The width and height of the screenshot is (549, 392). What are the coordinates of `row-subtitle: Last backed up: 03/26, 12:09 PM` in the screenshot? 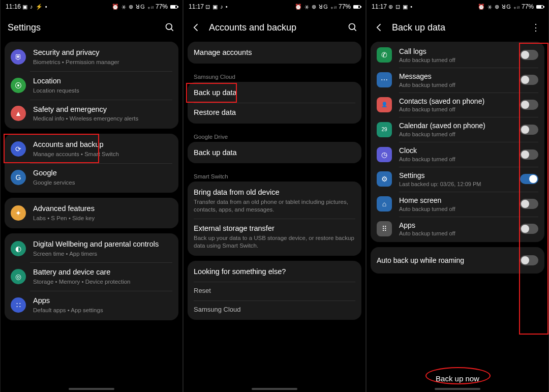 It's located at (456, 184).